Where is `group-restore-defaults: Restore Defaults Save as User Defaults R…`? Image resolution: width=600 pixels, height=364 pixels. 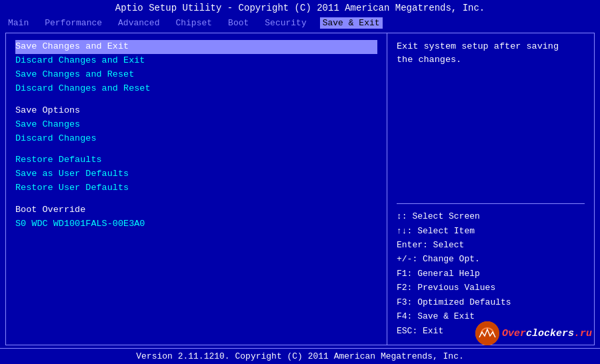
group-restore-defaults: Restore Defaults Save as User Defaults R… is located at coordinates (196, 175).